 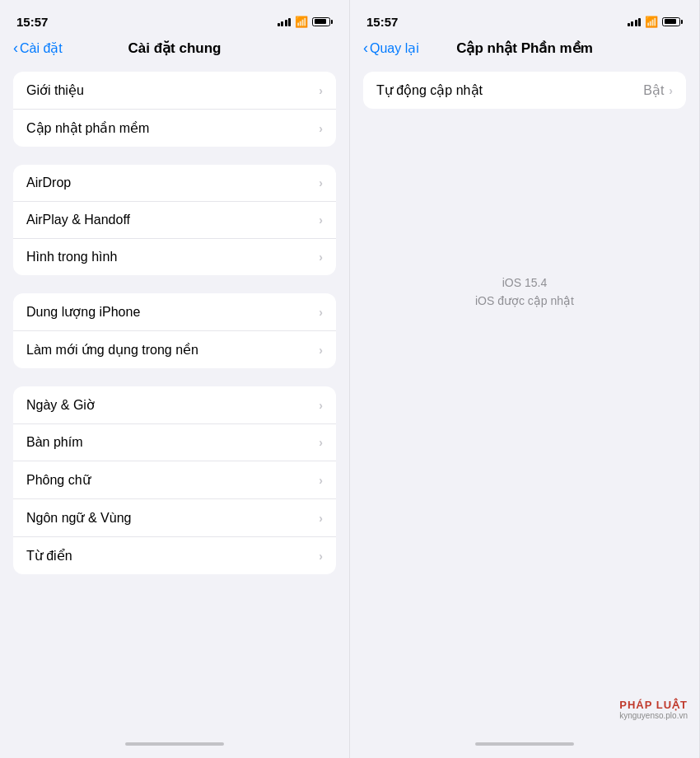 I want to click on right-back-button: ‹ Quay lại, so click(x=391, y=48).